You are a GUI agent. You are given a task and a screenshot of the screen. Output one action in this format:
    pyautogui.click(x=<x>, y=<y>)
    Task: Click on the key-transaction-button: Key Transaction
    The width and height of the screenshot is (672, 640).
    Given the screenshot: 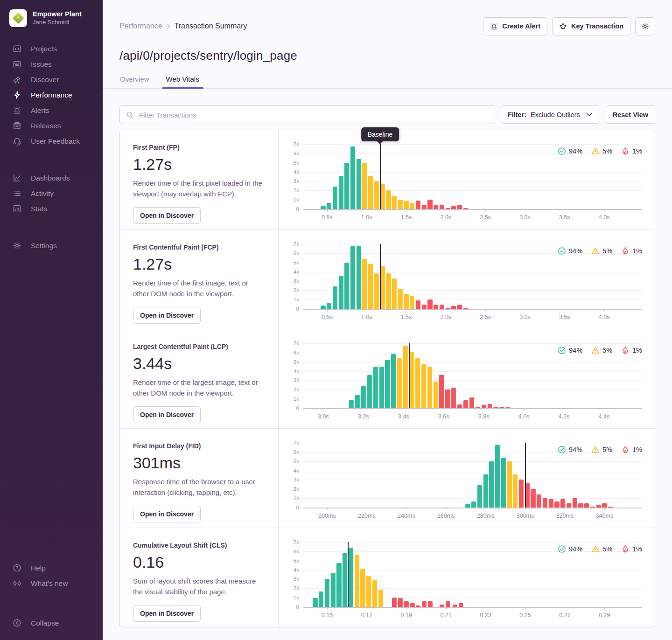 What is the action you would take?
    pyautogui.click(x=591, y=26)
    